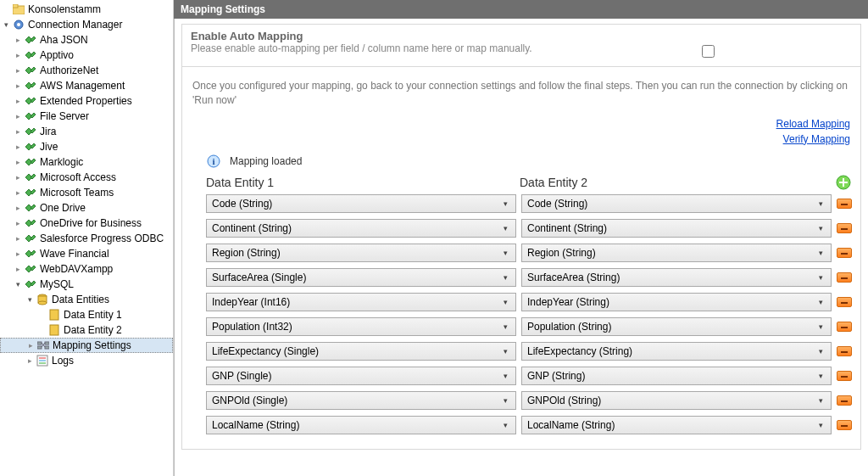  I want to click on tree-connection-item: ▸Jive, so click(86, 147).